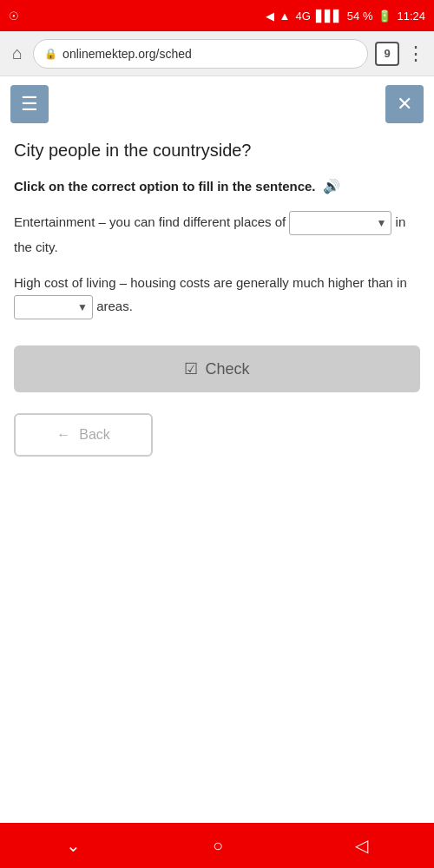 The image size is (434, 868). Describe the element at coordinates (302, 16) in the screenshot. I see `signal-4g: 4G` at that location.